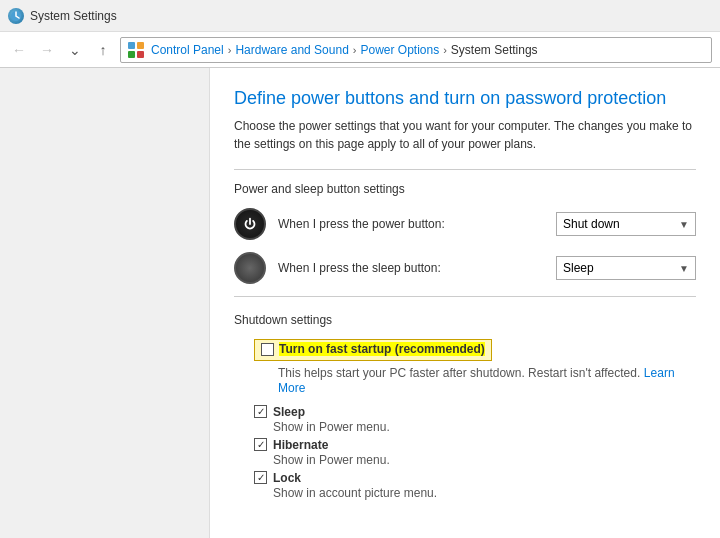  What do you see at coordinates (360, 50) in the screenshot?
I see `address-bar: ← → ⌄ ↑ Control Panel › Hardware and Sou…` at bounding box center [360, 50].